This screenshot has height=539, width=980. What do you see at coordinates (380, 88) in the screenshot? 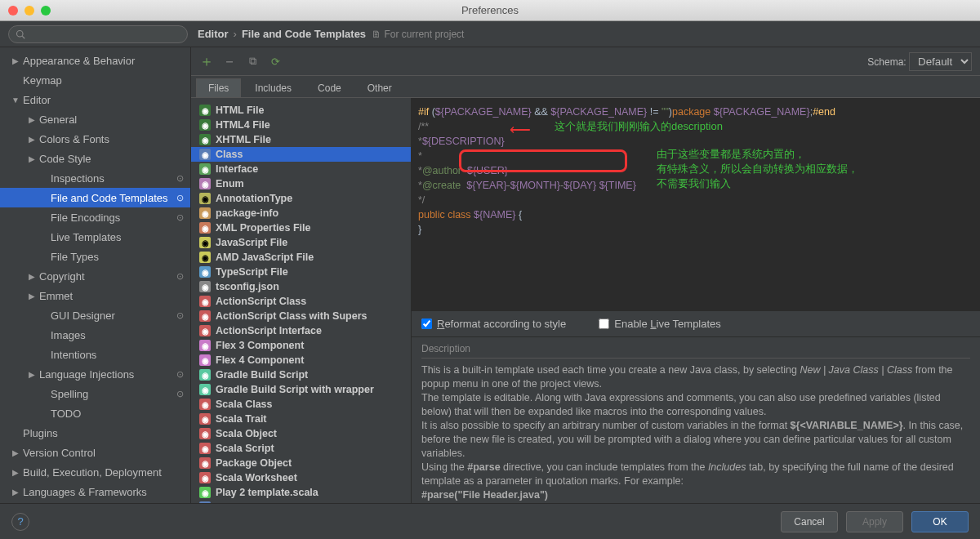
I see `tab-other: Other` at bounding box center [380, 88].